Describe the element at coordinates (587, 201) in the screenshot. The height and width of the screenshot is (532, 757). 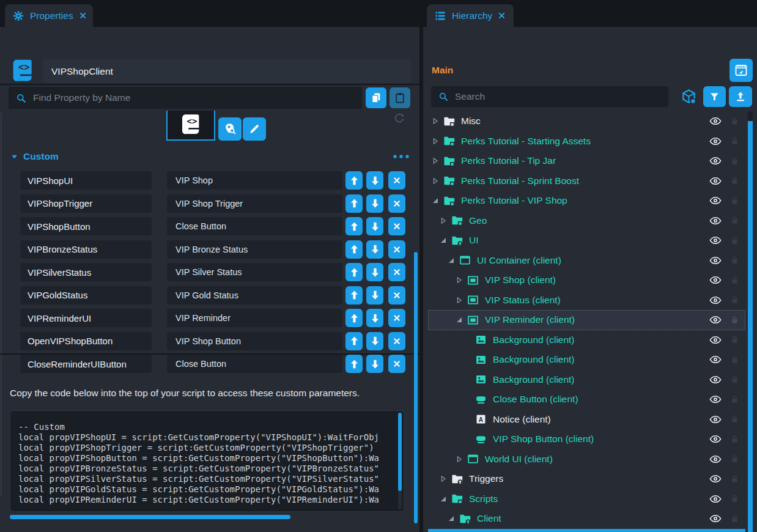
I see `tree-item: Perks Tutorial - VIP Shop` at that location.